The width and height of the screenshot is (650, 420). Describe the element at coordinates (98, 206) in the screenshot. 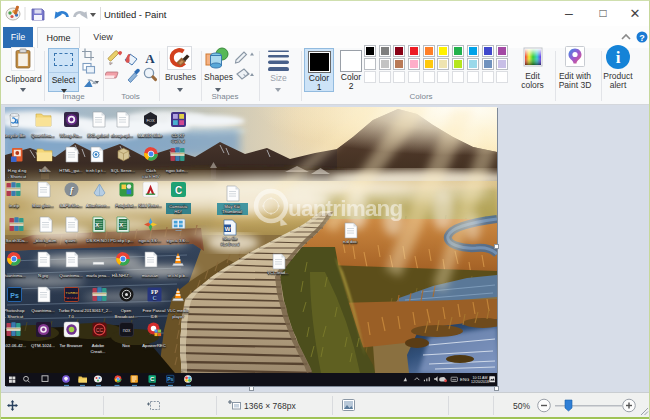

I see `svg-text: Attachmen...` at that location.